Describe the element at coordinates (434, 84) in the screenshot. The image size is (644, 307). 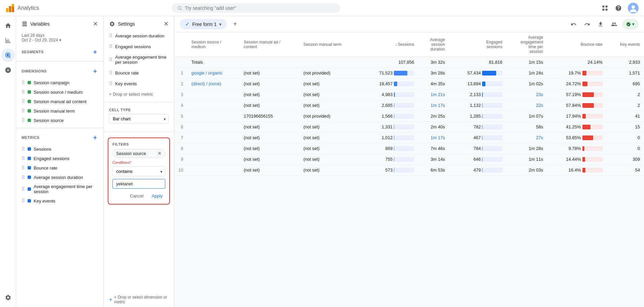
I see `td-avg-duration: 4m 35s` at that location.